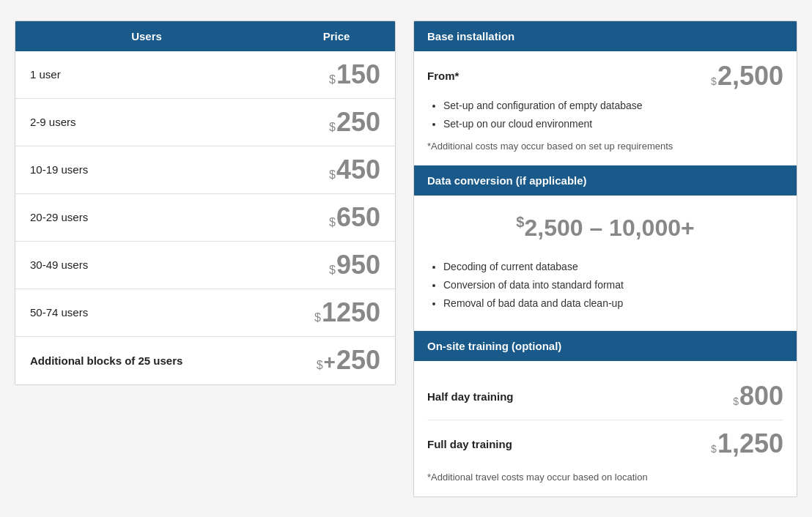 This screenshot has width=812, height=517. Describe the element at coordinates (470, 444) in the screenshot. I see `training-label: Full day training` at that location.